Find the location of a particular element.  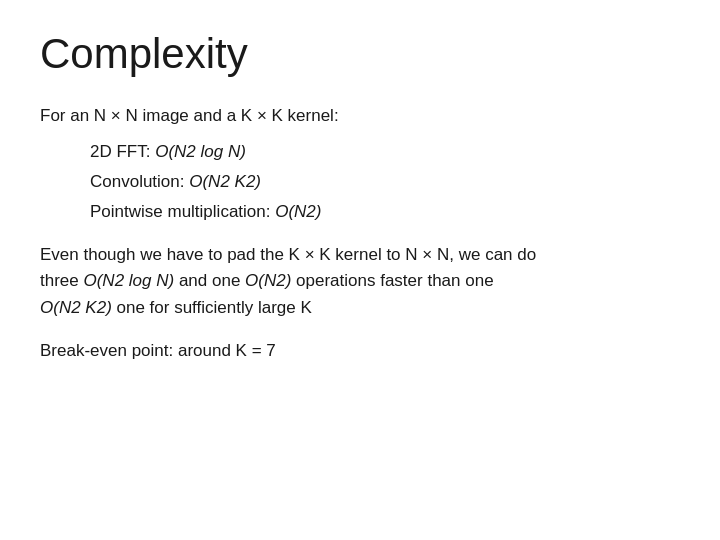

intro-text-end: K kernel: is located at coordinates (303, 116).